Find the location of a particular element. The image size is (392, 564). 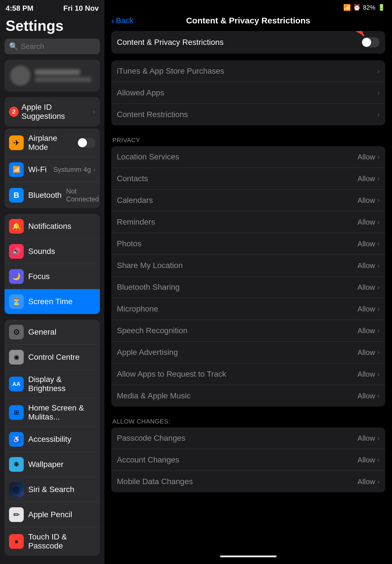

calendars-item: Calendars Allow › is located at coordinates (248, 200).